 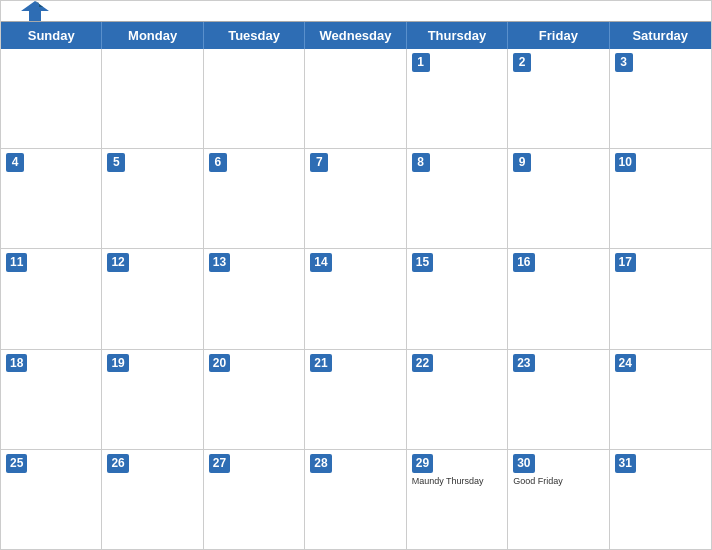 What do you see at coordinates (624, 62) in the screenshot?
I see `day-number: 3` at bounding box center [624, 62].